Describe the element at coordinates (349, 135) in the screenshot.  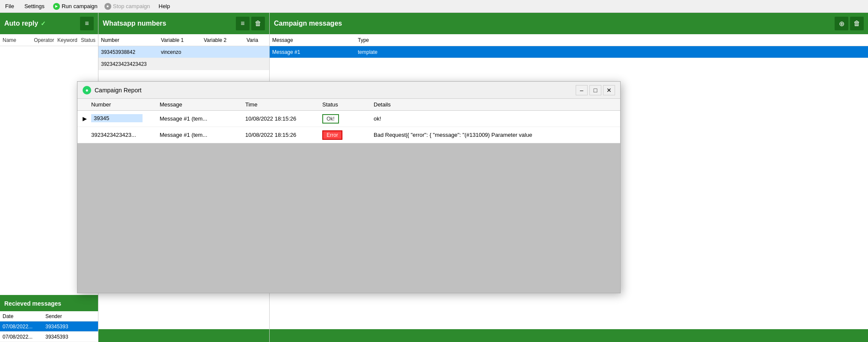
I see `report-row-2: 3923423423423... Message #1 (tem... 10/0…` at that location.